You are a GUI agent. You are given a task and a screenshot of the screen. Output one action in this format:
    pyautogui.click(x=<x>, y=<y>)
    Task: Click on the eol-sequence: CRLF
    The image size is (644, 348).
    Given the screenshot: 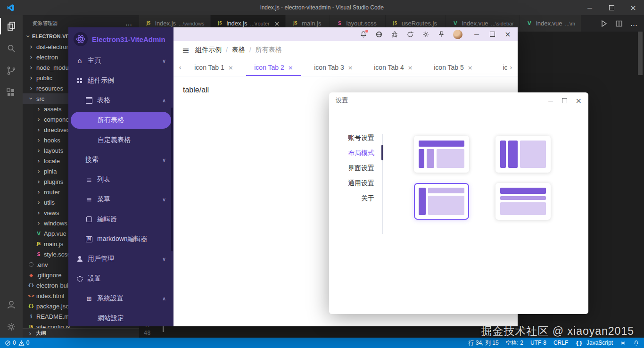 What is the action you would take?
    pyautogui.click(x=561, y=343)
    